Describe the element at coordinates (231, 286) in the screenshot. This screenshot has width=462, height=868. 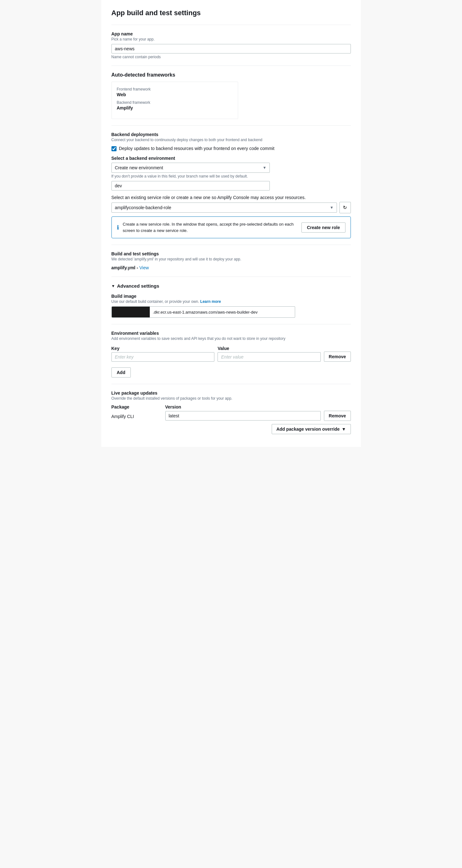
I see `advanced-settings-toggle: ▼ Advanced settings` at that location.